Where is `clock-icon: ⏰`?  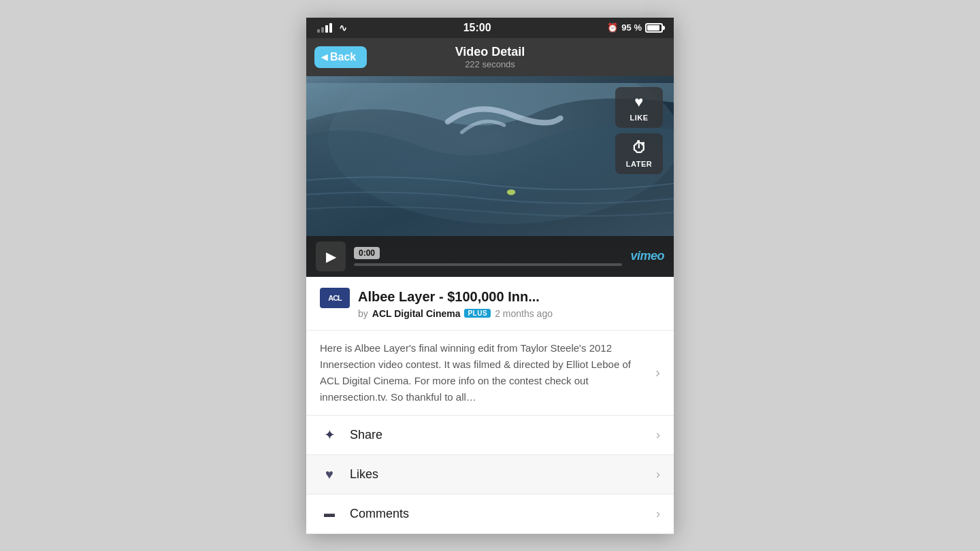 clock-icon: ⏰ is located at coordinates (612, 27).